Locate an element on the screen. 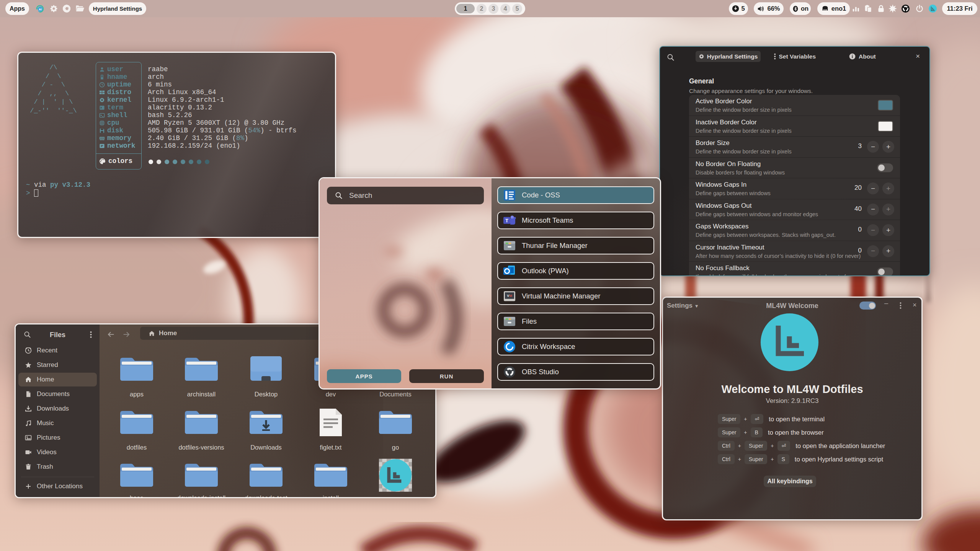  svg-text: IP is located at coordinates (102, 146).